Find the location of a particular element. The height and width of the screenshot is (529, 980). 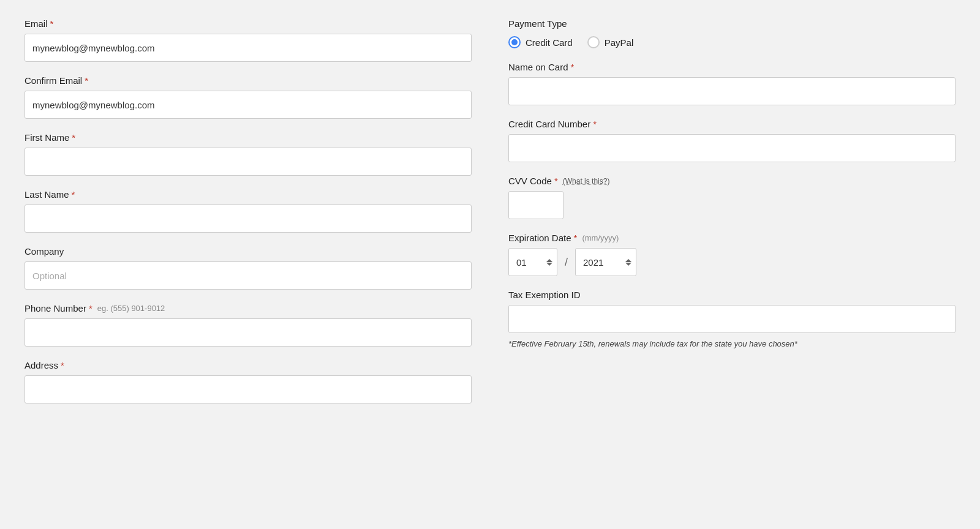

paypal-label: PayPal is located at coordinates (619, 43).